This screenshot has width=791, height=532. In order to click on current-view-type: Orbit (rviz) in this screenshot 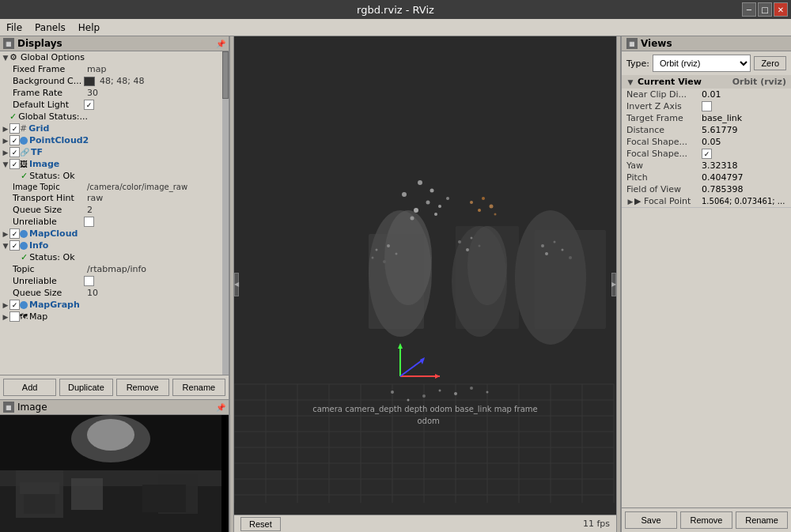, I will do `click(759, 82)`.